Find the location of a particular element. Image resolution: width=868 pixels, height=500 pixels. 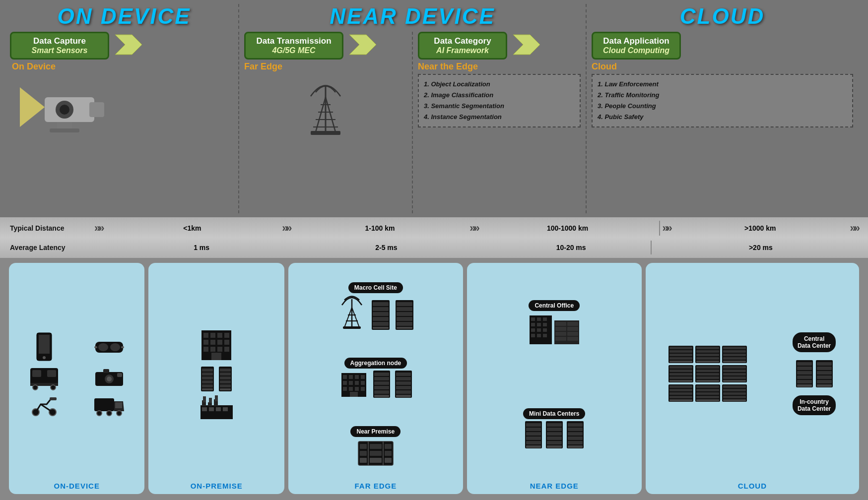

location-cloud: Cloud is located at coordinates (723, 66).